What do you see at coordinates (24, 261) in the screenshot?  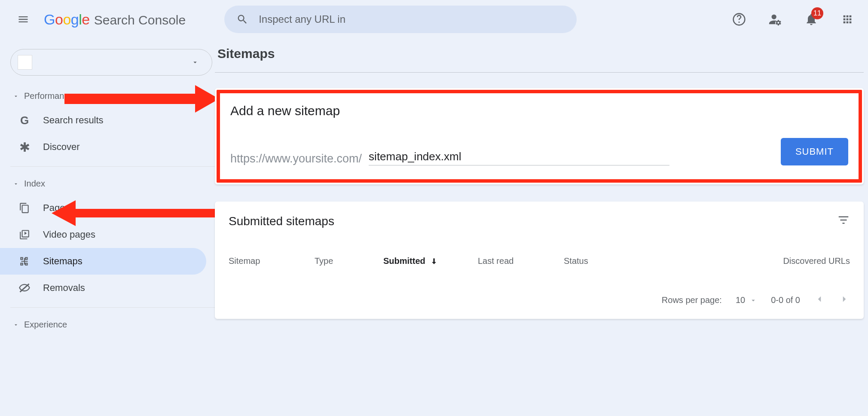 I see `sitemap-icon` at bounding box center [24, 261].